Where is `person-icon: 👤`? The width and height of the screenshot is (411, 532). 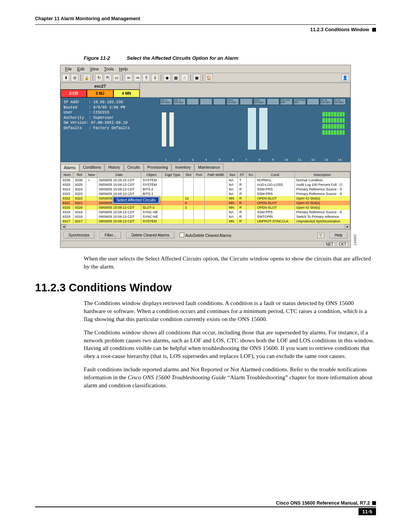 person-icon: 👤 is located at coordinates (345, 78).